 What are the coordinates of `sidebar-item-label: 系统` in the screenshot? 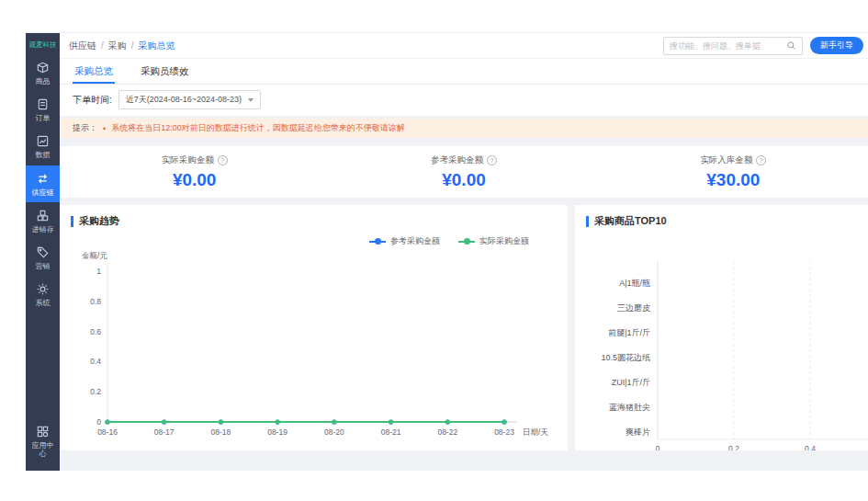 It's located at (43, 303).